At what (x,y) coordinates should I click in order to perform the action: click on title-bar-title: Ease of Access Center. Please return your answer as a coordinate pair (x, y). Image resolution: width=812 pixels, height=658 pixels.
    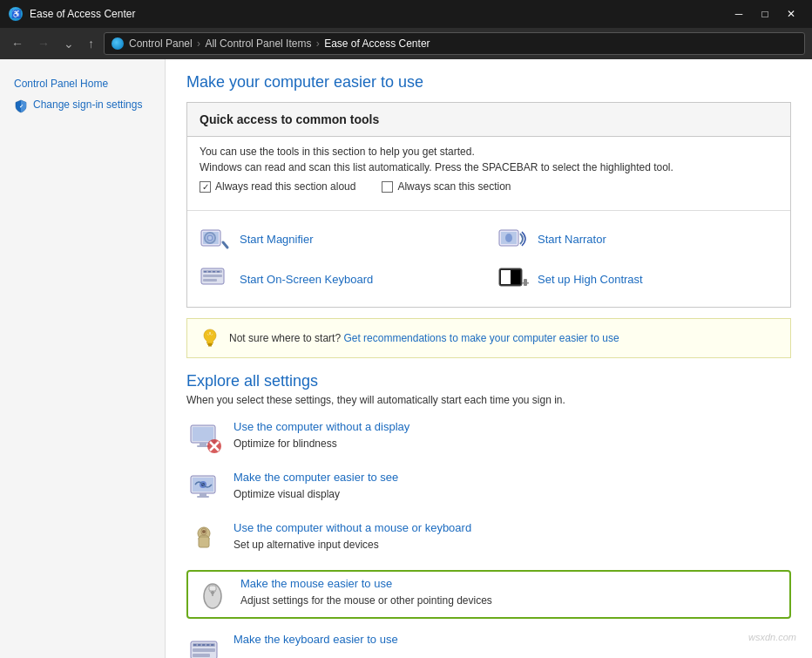
    Looking at the image, I should click on (82, 14).